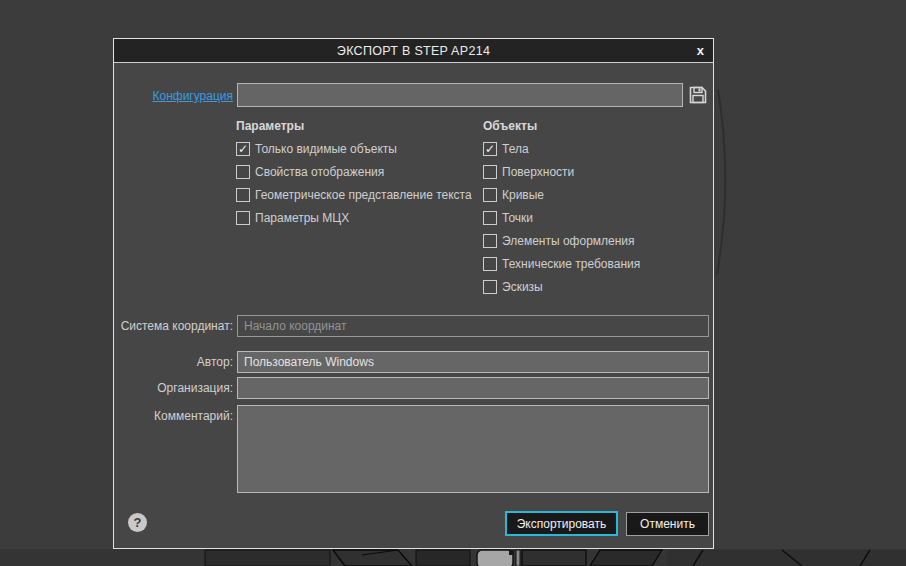  What do you see at coordinates (174, 362) in the screenshot?
I see `author-label: Автор:` at bounding box center [174, 362].